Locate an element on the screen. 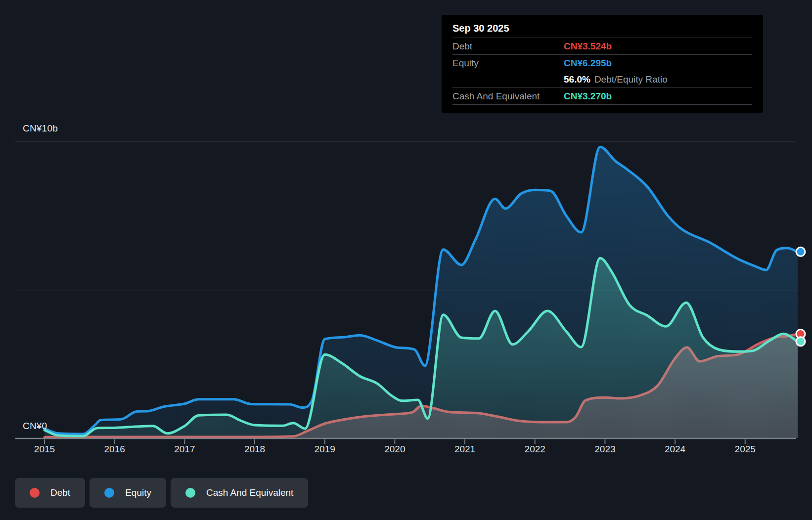  x-axis-tick-2021: 2021 is located at coordinates (465, 449).